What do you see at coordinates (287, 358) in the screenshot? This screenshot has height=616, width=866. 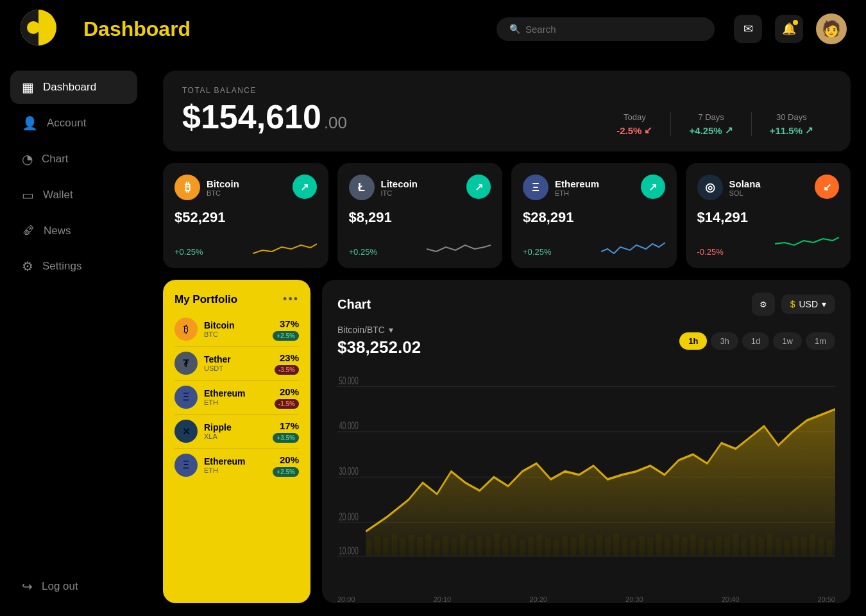 I see `portfolio-coin-pct-1: 23%` at bounding box center [287, 358].